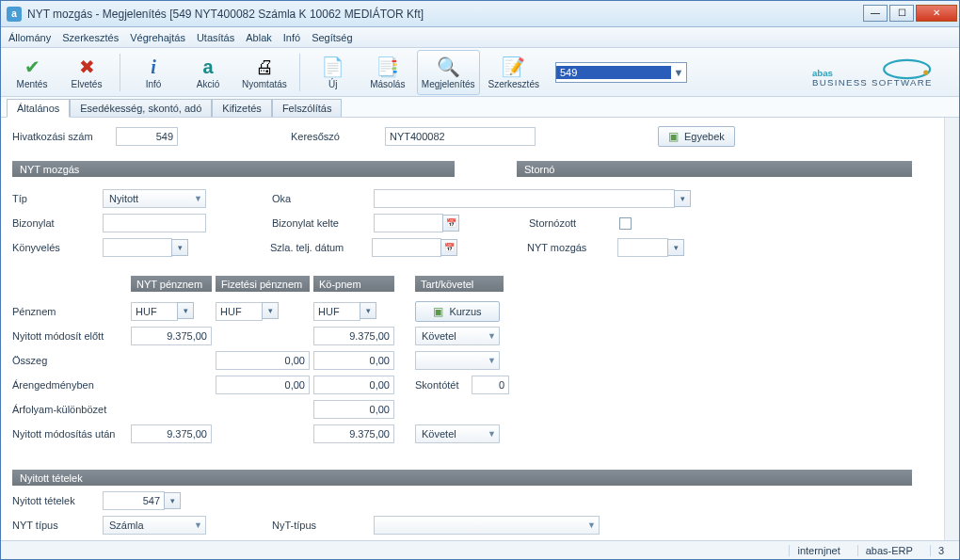 Image resolution: width=960 pixels, height=560 pixels. What do you see at coordinates (57, 223) in the screenshot?
I see `bizonylat-label: Bizonylat` at bounding box center [57, 223].